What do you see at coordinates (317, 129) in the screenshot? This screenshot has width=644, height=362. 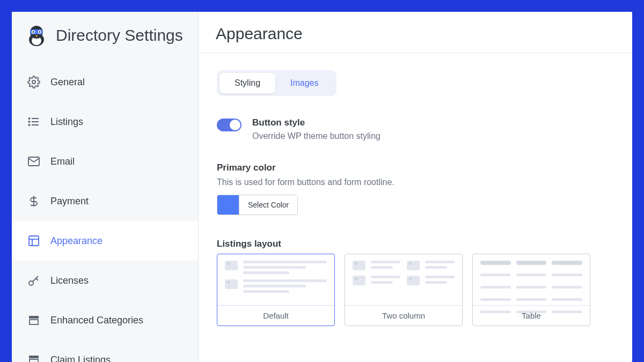 I see `toggle-text: Button style Override WP theme button st…` at bounding box center [317, 129].